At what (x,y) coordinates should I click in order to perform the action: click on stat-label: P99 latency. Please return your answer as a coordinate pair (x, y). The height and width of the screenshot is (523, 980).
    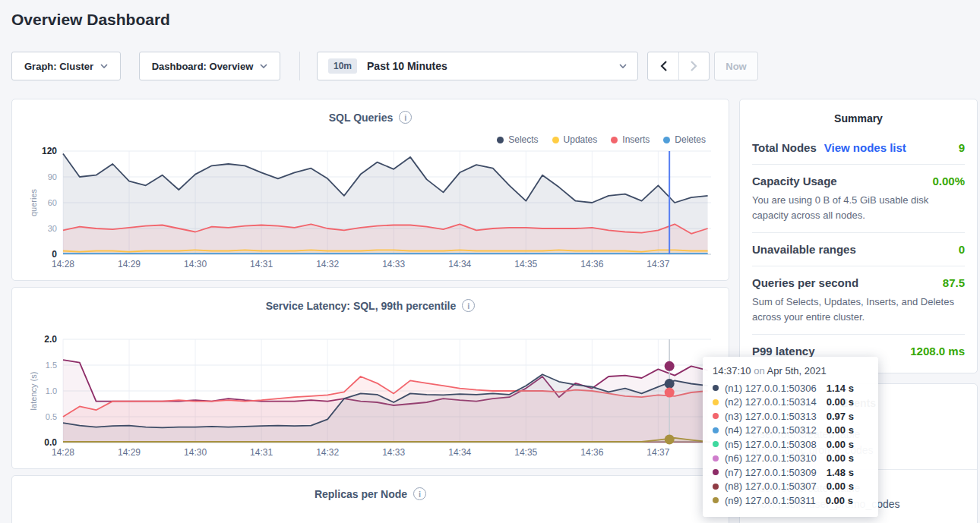
    Looking at the image, I should click on (784, 351).